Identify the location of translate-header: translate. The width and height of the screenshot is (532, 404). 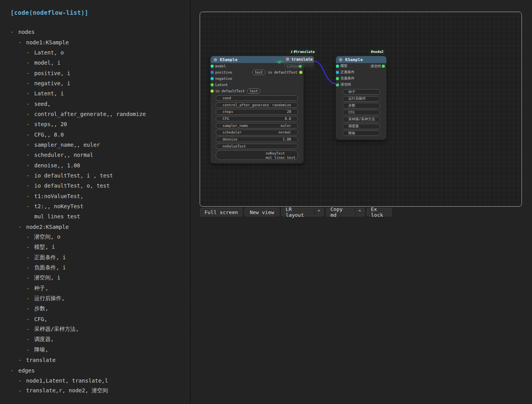
(299, 59).